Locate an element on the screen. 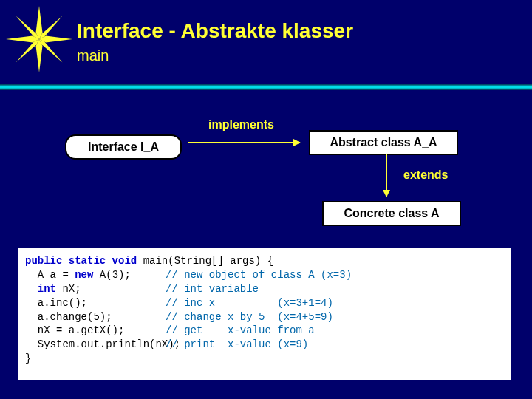  concrete-class-box: Concrete class A is located at coordinates (392, 214).